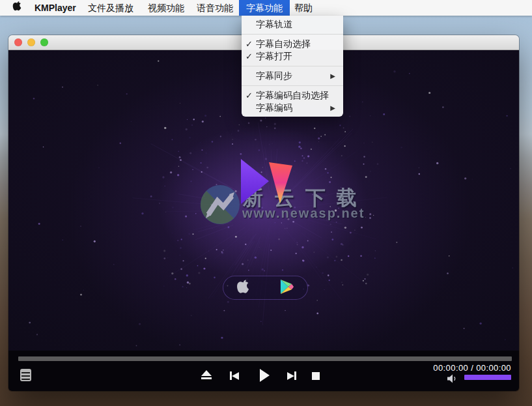  I want to click on eject-icon, so click(206, 373).